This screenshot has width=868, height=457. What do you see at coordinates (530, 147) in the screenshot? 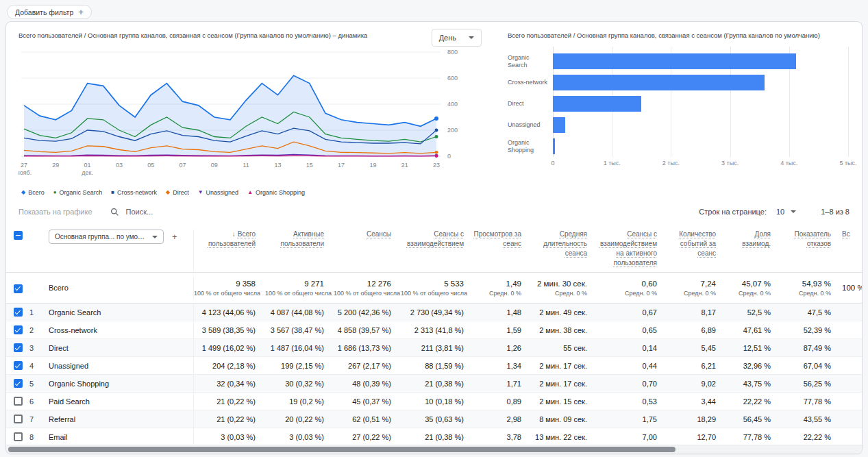
I see `bar-category-label: Organic Shopping` at bounding box center [530, 147].